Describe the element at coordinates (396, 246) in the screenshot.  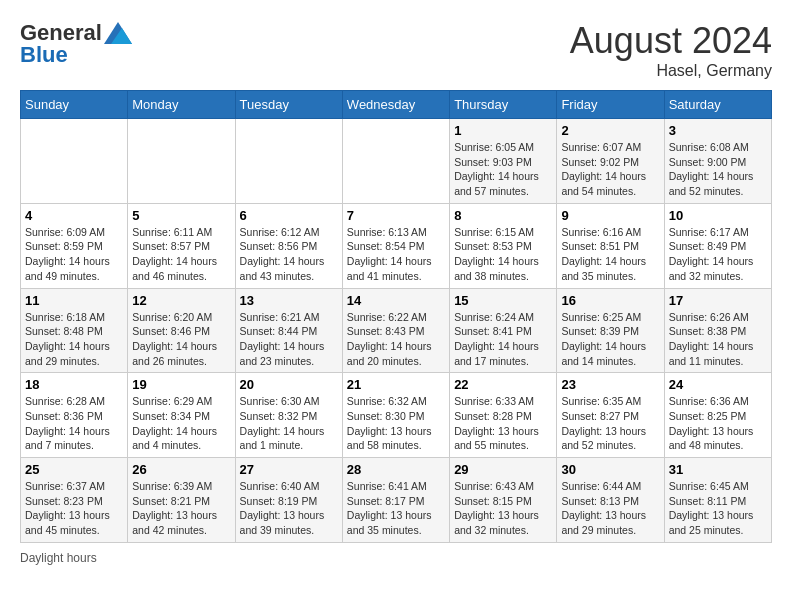
I see `calendar-week-row: 4Sunrise: 6:09 AM Sunset: 8:59 PM Daylig…` at that location.